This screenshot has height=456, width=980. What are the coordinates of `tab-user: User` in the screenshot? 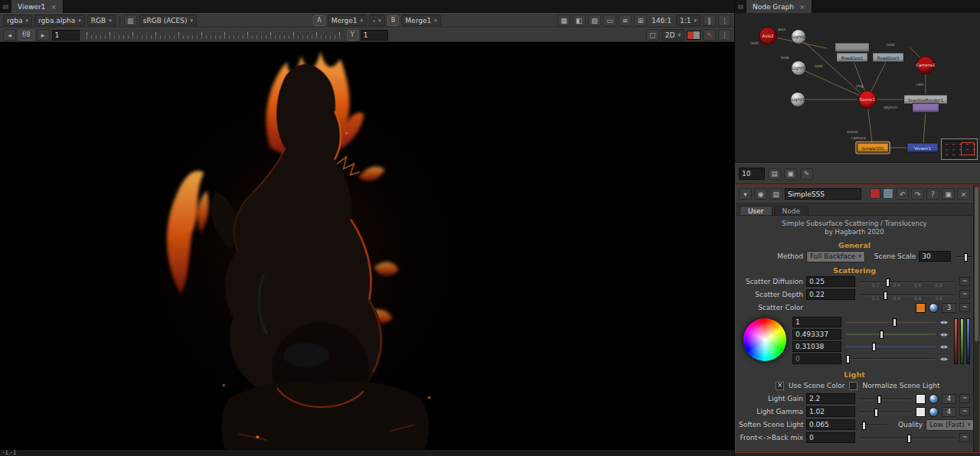 It's located at (756, 210).